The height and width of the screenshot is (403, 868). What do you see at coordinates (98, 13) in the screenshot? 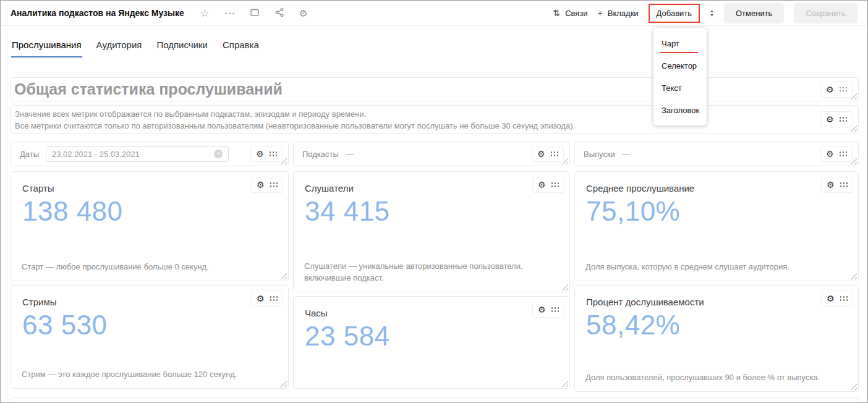
I see `page-title: Аналитика подкастов на Яндекс Музыке` at bounding box center [98, 13].